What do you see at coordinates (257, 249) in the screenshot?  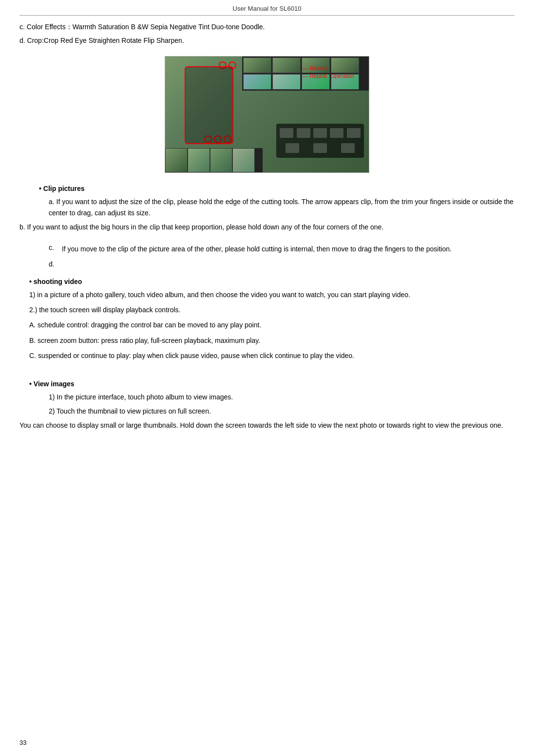 I see `clip-c-text: If you move to the clip of the picture a…` at bounding box center [257, 249].